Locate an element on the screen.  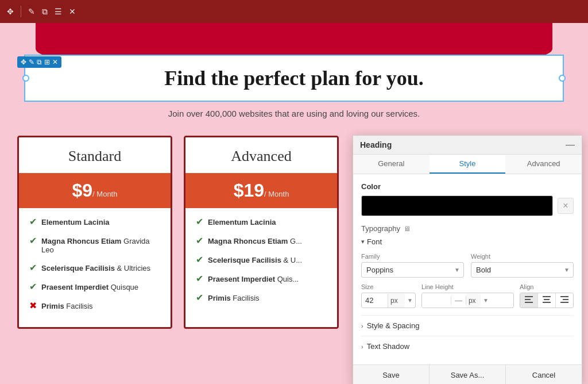
sub-heading: Join over 400,000 websites that are usin… is located at coordinates (294, 114).